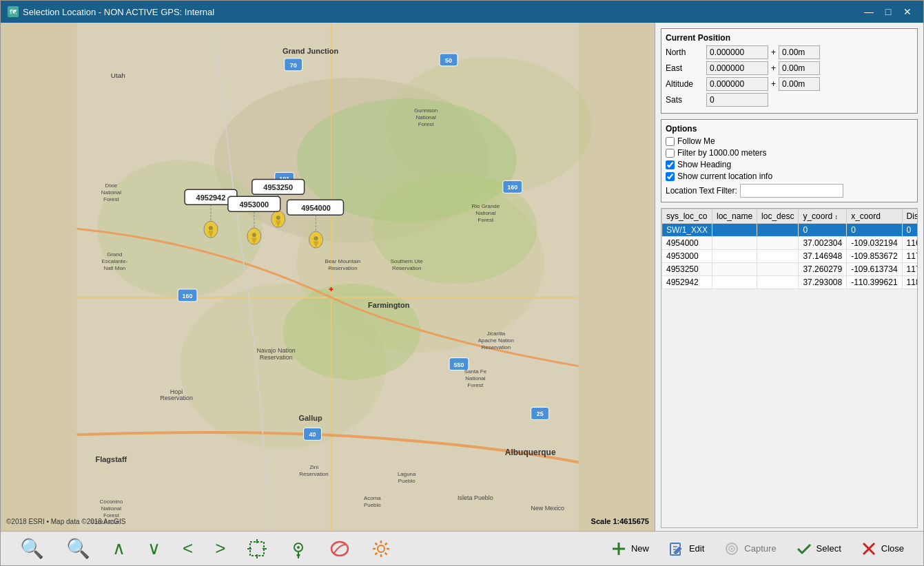 The height and width of the screenshot is (566, 924). I want to click on col-distance: Distance, so click(910, 216).